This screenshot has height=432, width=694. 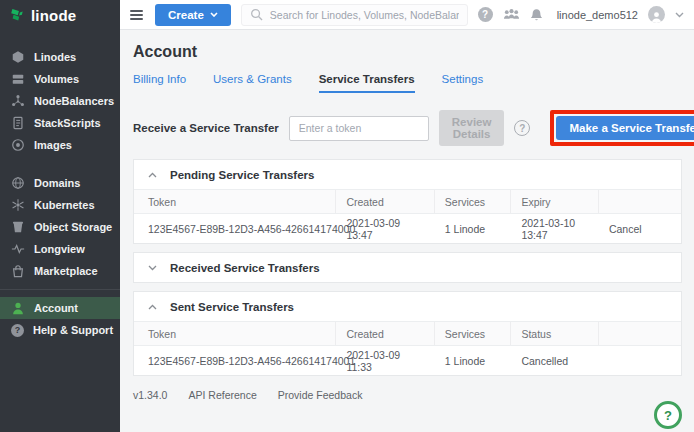 I want to click on search-input, so click(x=364, y=15).